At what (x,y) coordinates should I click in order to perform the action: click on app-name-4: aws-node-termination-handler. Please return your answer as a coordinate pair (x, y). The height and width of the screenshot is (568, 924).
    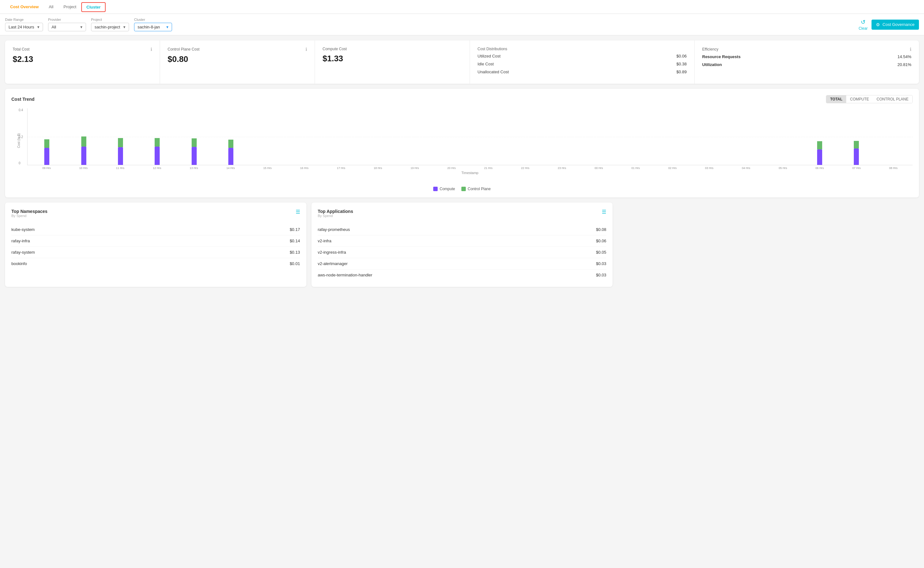
    Looking at the image, I should click on (345, 275).